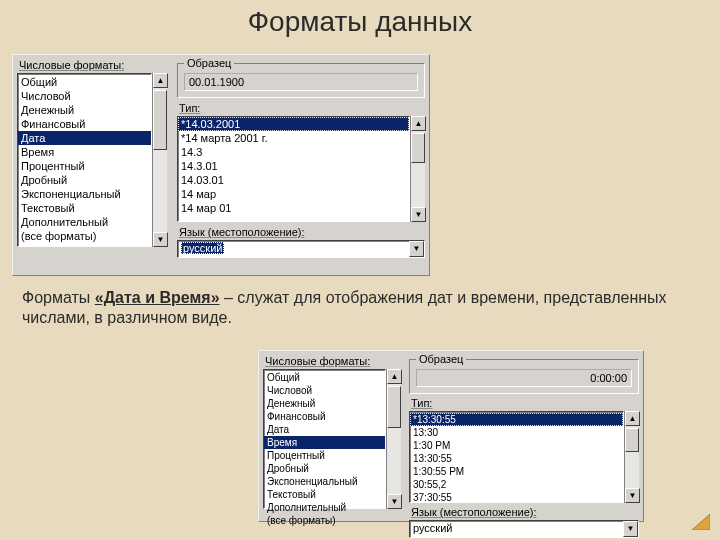  Describe the element at coordinates (294, 124) in the screenshot. I see `list-item: *14.03.2001` at that location.